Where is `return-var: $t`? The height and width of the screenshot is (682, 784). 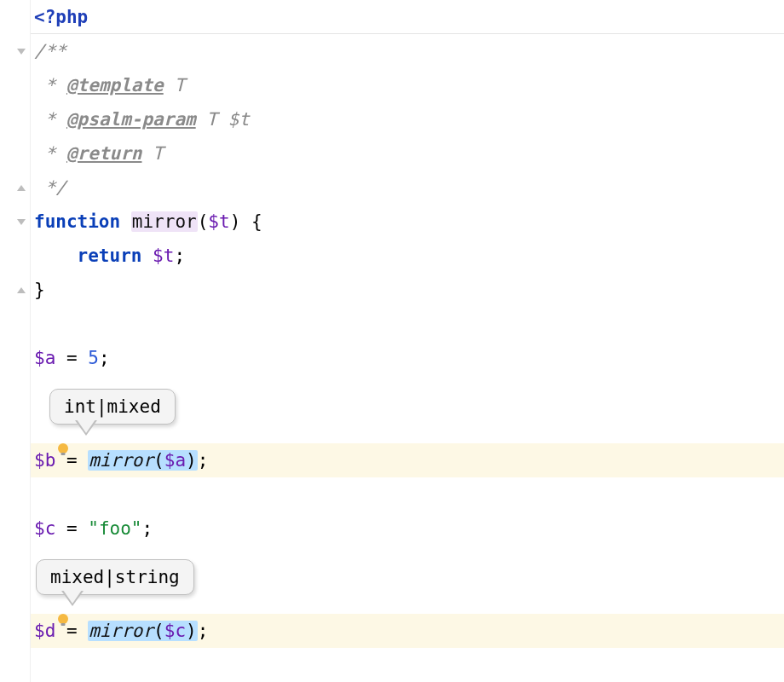 return-var: $t is located at coordinates (164, 256).